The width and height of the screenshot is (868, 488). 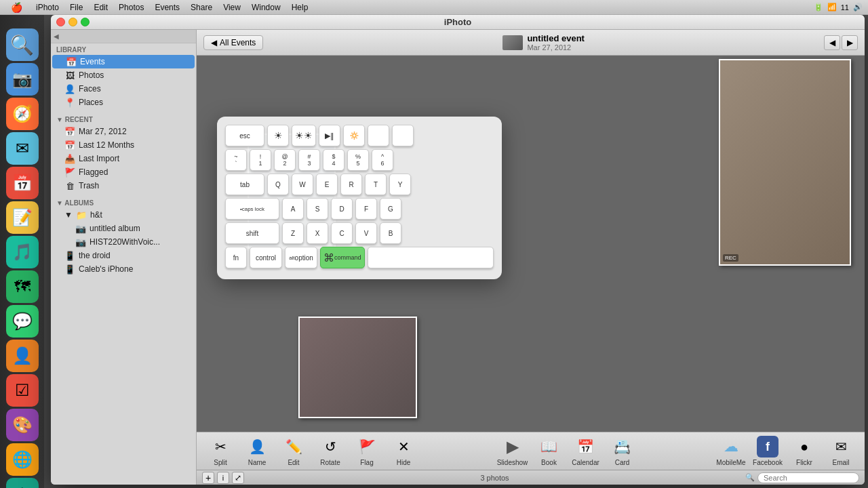 What do you see at coordinates (252, 233) in the screenshot?
I see `key-shift: shift` at bounding box center [252, 233].